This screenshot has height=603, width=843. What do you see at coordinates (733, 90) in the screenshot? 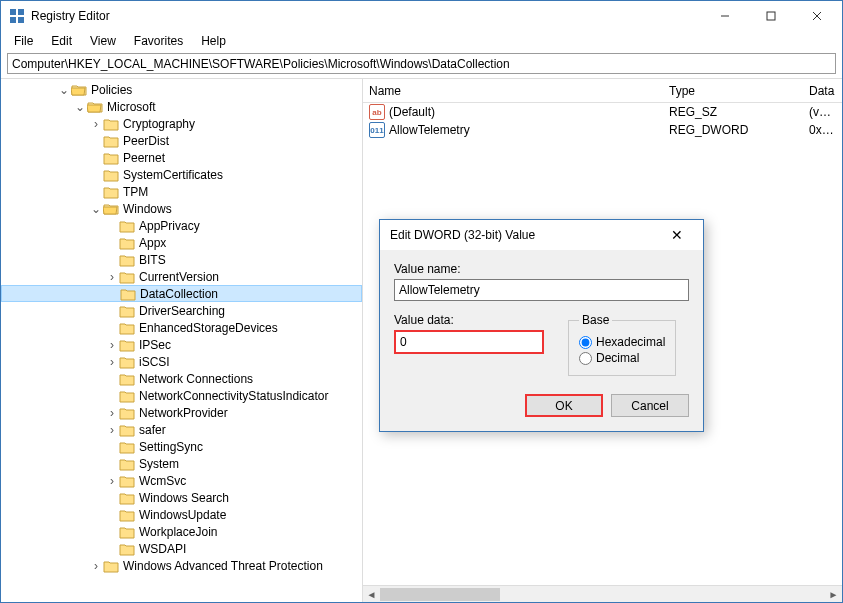
I see `col-header-type: Type` at bounding box center [733, 90].